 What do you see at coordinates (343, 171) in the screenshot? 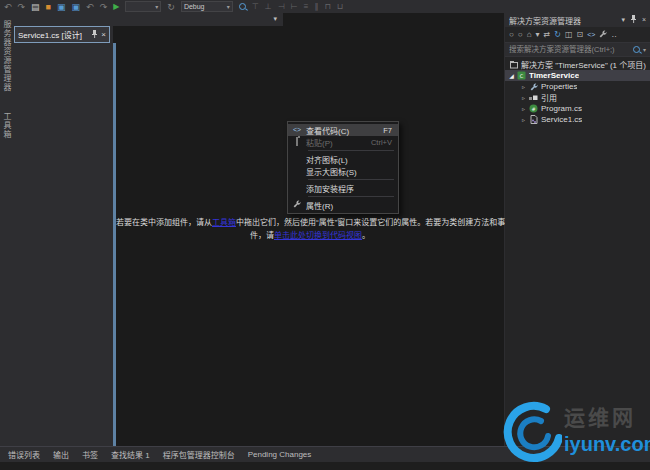
I see `menu-item-show-large-icons: 显示大图标(S)` at bounding box center [343, 171].